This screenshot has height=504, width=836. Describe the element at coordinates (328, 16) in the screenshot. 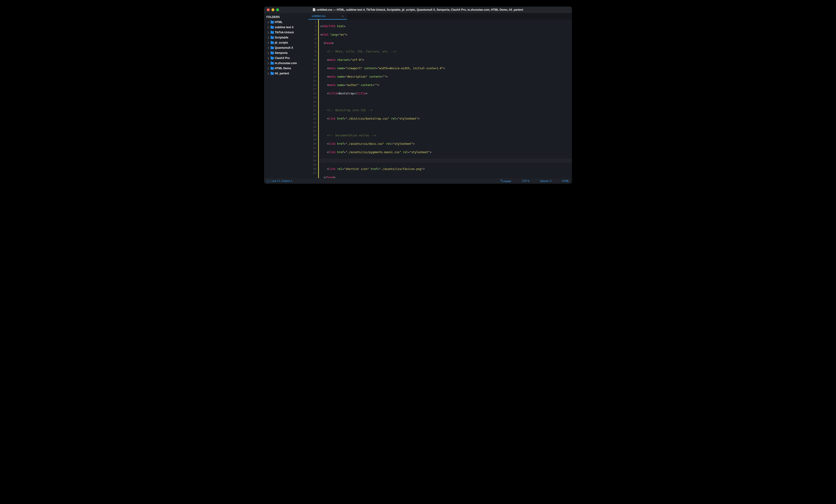

I see `tab-untitled: untitled.css ×` at that location.